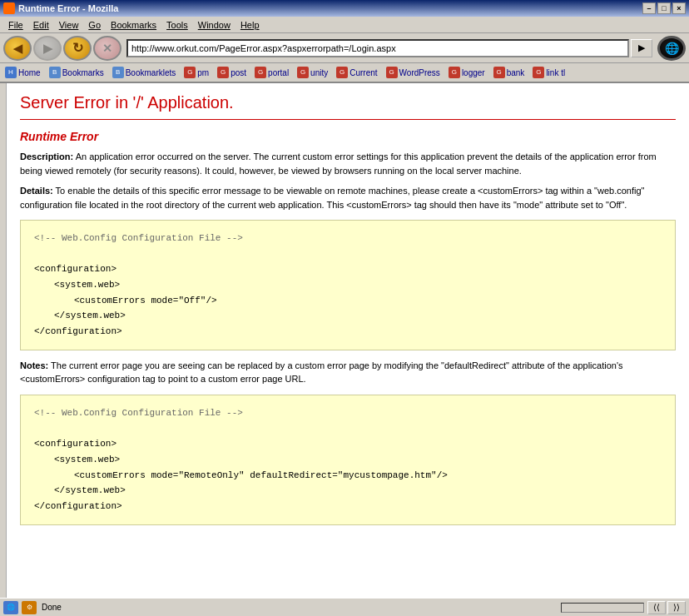 The height and width of the screenshot is (616, 689). What do you see at coordinates (215, 25) in the screenshot?
I see `menu-window: Window` at bounding box center [215, 25].